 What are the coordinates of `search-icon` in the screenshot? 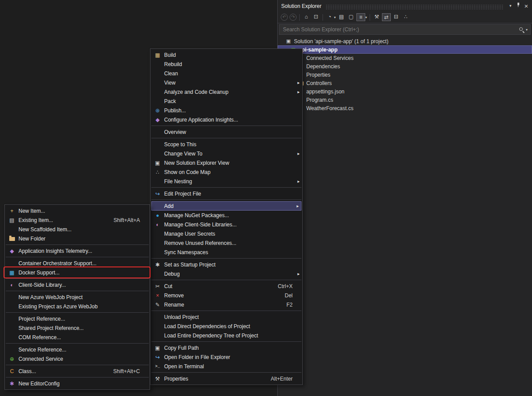 It's located at (522, 30).